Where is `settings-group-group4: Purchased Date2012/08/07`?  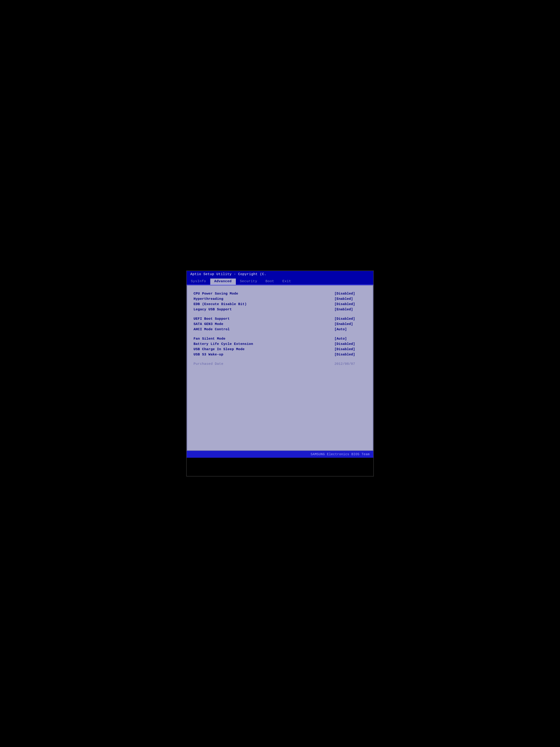
settings-group-group4: Purchased Date2012/08/07 is located at coordinates (280, 364).